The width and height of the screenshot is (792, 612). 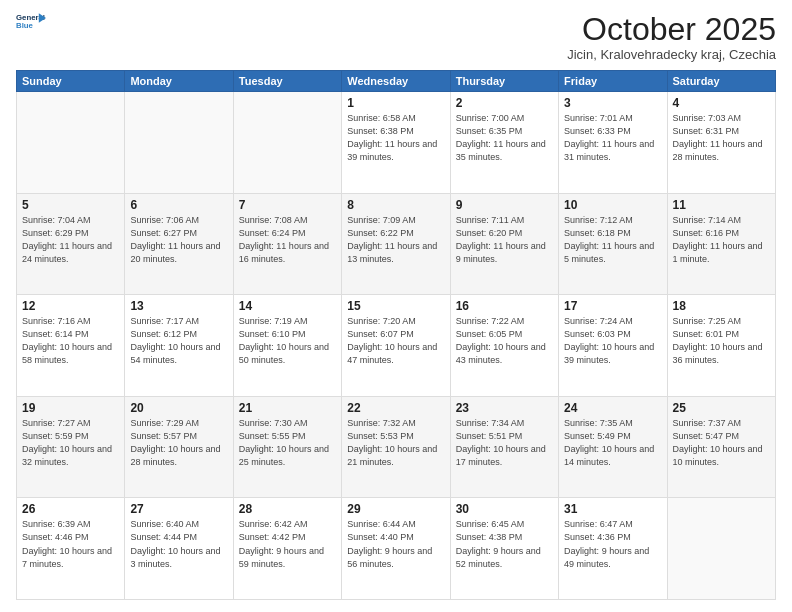 What do you see at coordinates (396, 443) in the screenshot?
I see `day-info: Sunrise: 7:32 AM Sunset: 5:53 PM Dayligh…` at bounding box center [396, 443].